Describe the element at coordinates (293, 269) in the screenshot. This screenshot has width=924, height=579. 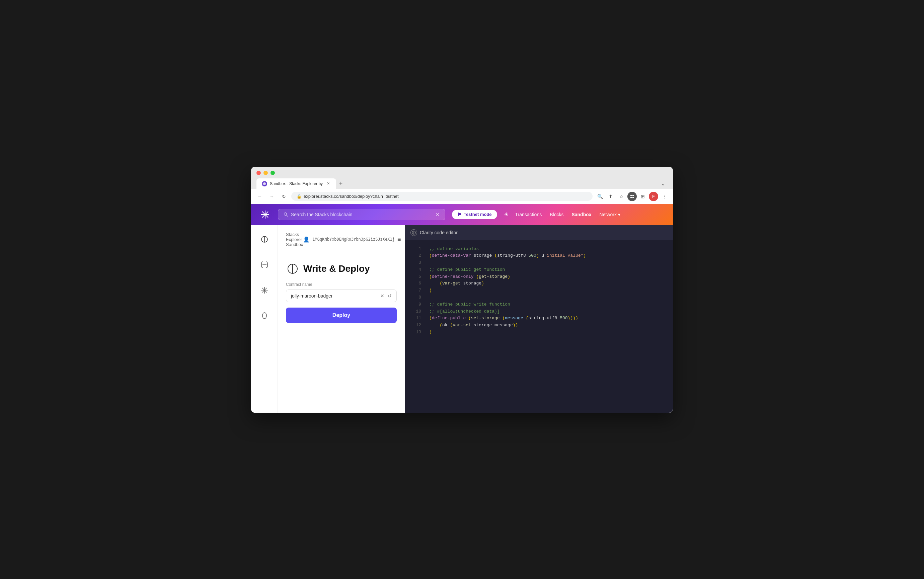
I see `write-deploy-icon` at that location.